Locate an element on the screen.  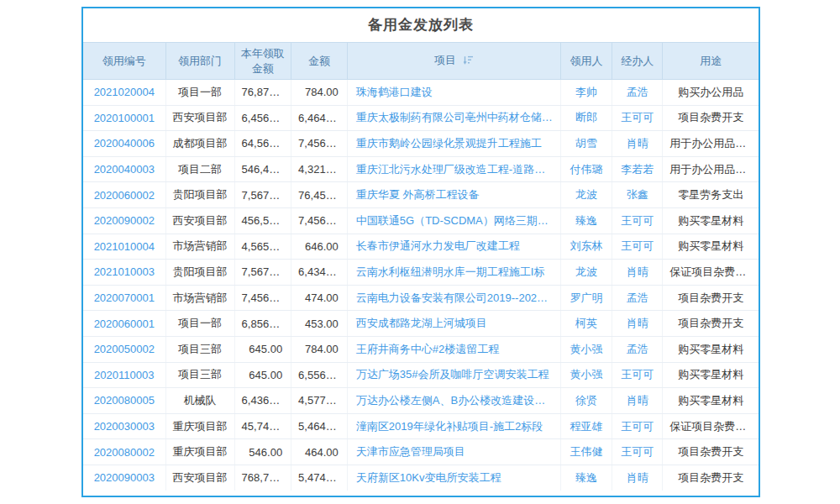
cell-amount: 7,456.00 is located at coordinates (319, 144).